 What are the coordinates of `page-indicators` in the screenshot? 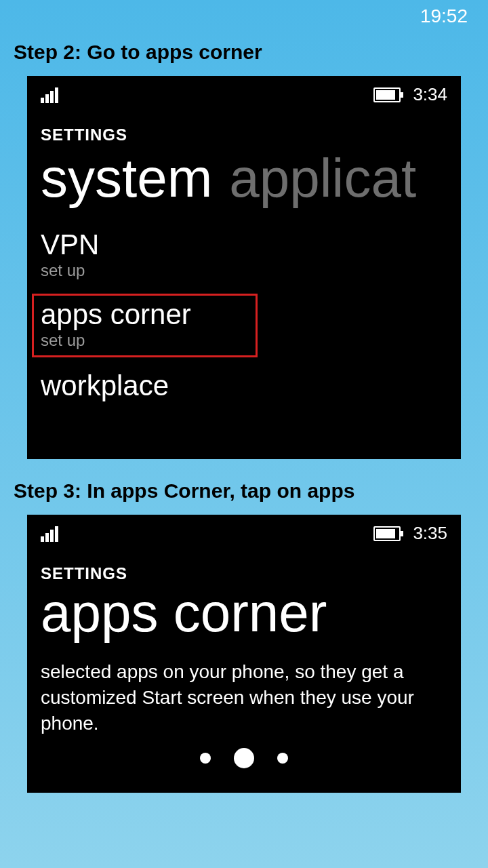 It's located at (244, 756).